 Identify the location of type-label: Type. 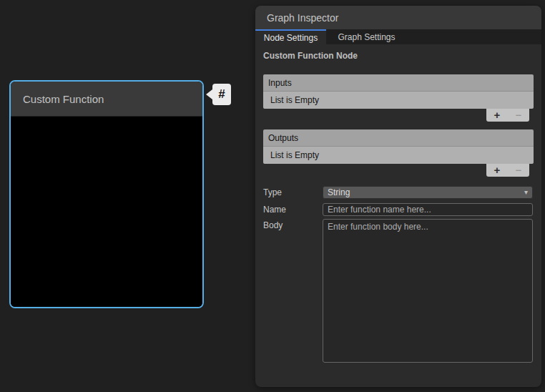
(272, 192).